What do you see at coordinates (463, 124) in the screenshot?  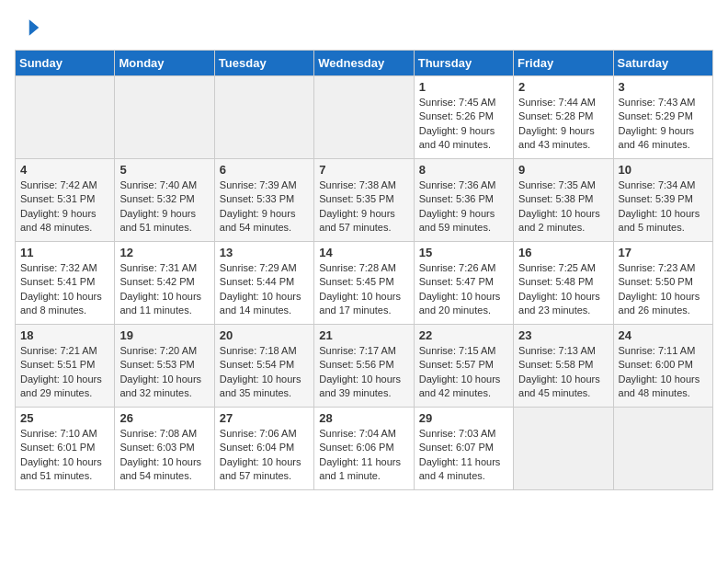 I see `day-info: Sunrise: 7:45 AM Sunset: 5:26 PM Dayligh…` at bounding box center [463, 124].